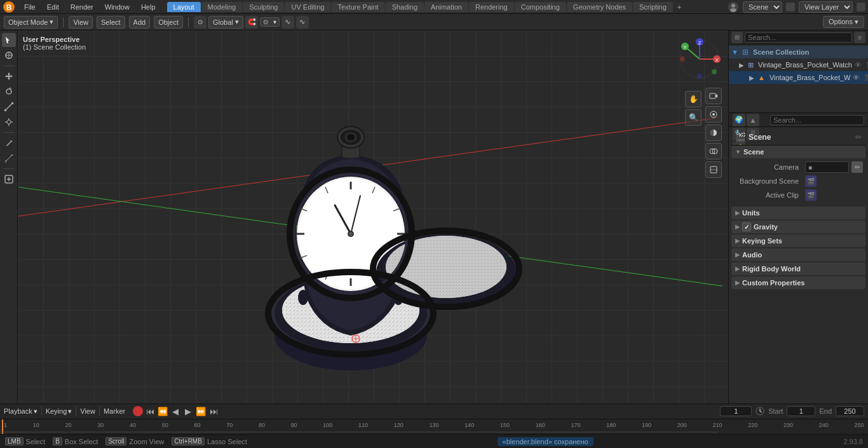 This screenshot has height=448, width=868. What do you see at coordinates (798, 255) in the screenshot?
I see `audio-section-header: ▶ Audio` at bounding box center [798, 255].